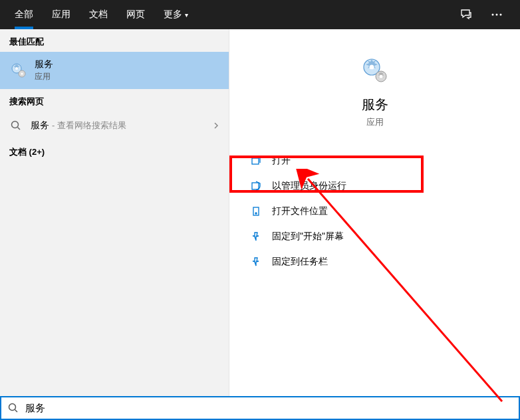 This screenshot has width=520, height=420. I want to click on action-label: 打开文件位置, so click(300, 211).